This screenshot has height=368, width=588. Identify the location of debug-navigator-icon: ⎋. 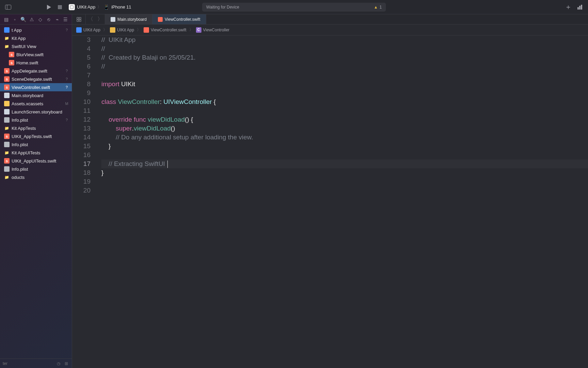
(48, 19).